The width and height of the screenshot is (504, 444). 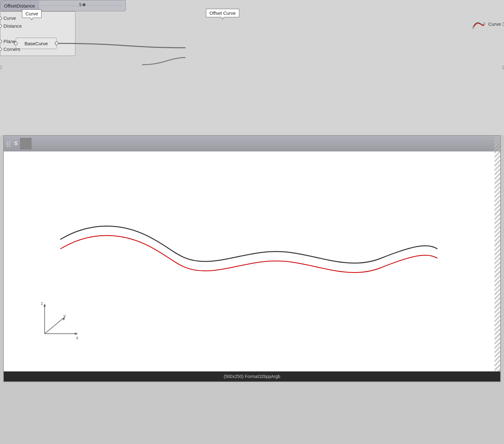 I want to click on curve-output-row: Curve, so click(x=252, y=24).